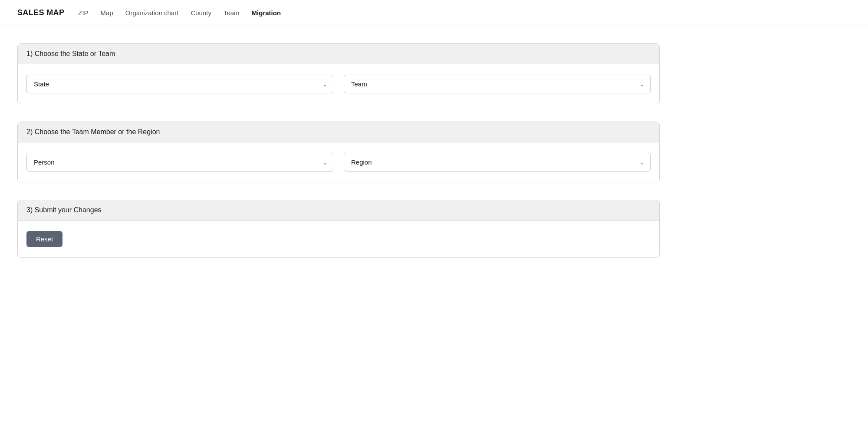 The width and height of the screenshot is (868, 422). Describe the element at coordinates (339, 54) in the screenshot. I see `section1-header: 1) Choose the State or Team` at that location.